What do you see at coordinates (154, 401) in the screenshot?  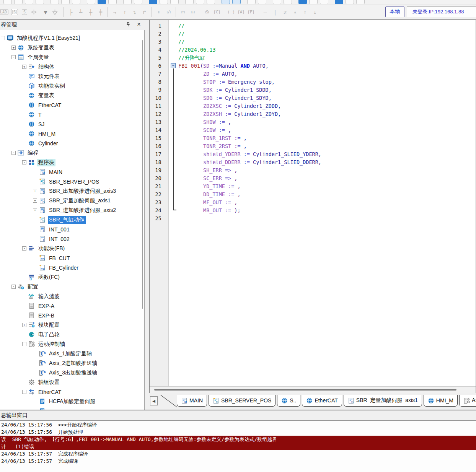 I see `tab-scroll-left-button: ◀` at bounding box center [154, 401].